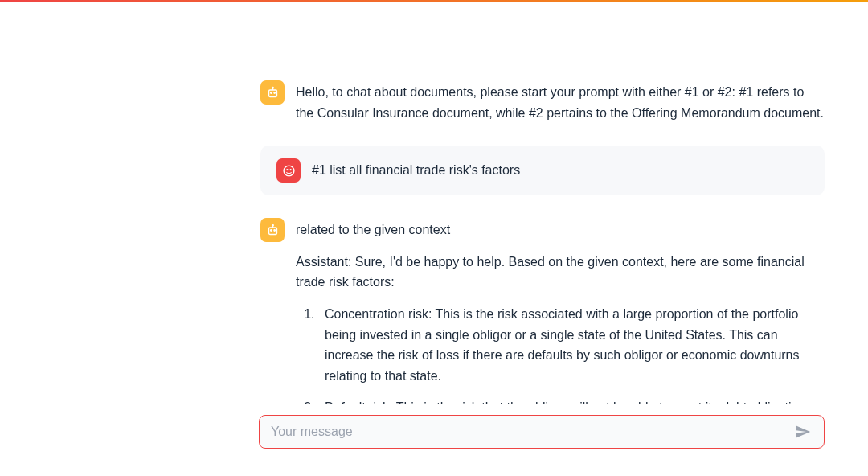 The height and width of the screenshot is (476, 868). Describe the element at coordinates (542, 432) in the screenshot. I see `message-input-bar` at that location.